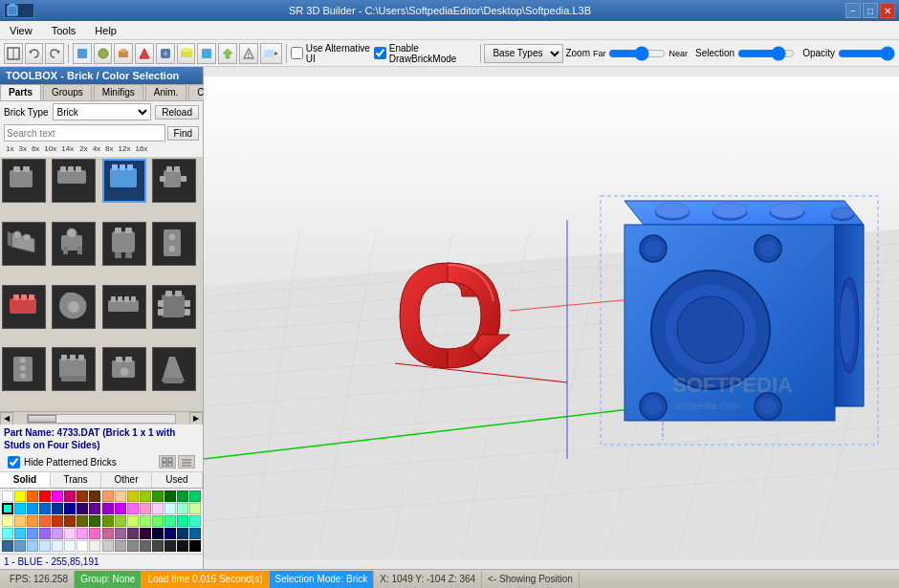 The image size is (899, 588). What do you see at coordinates (105, 31) in the screenshot?
I see `menu-item-help: Help` at bounding box center [105, 31].